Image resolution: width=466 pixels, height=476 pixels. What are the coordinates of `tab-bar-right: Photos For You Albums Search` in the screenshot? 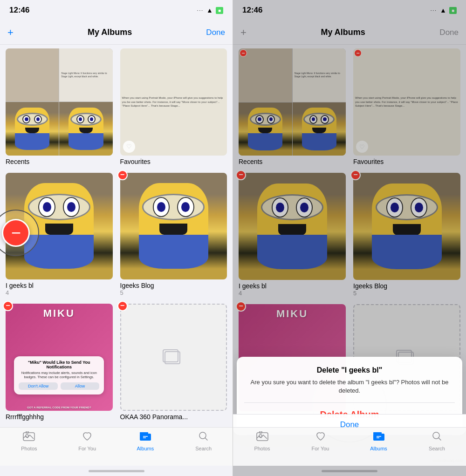 It's located at (350, 446).